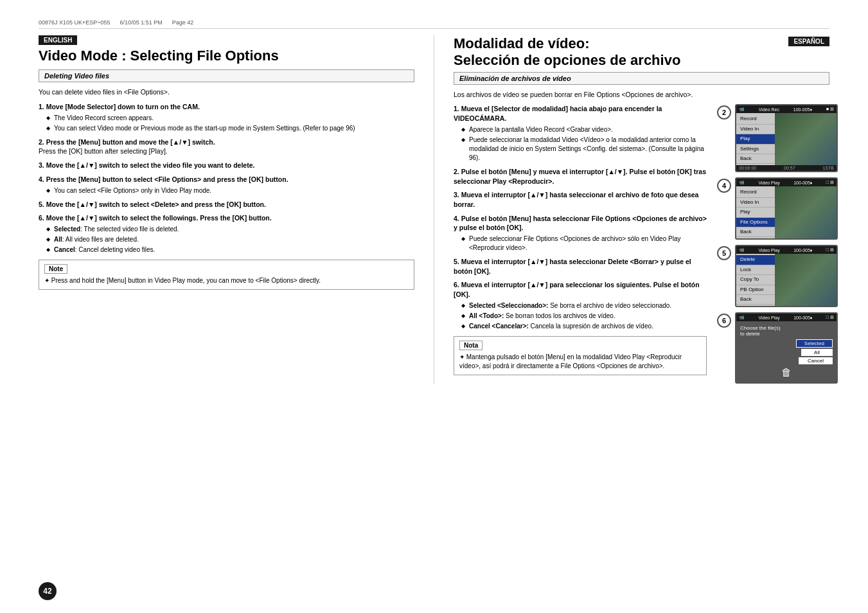  I want to click on camera-display-5: 📹 Video Play 100-005♦ □ ⊞ Delete Lock Co…, so click(786, 276).